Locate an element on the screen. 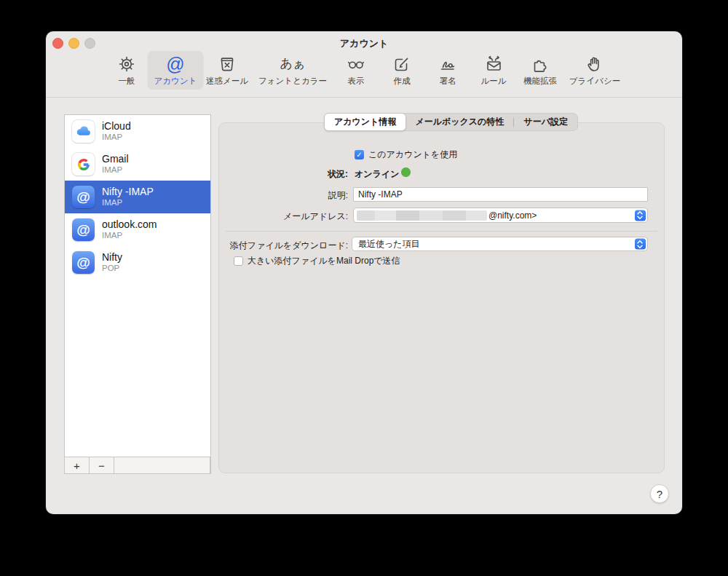  account-tabs: アカウント情報 メールボックスの特性 サーバ設定 is located at coordinates (451, 122).